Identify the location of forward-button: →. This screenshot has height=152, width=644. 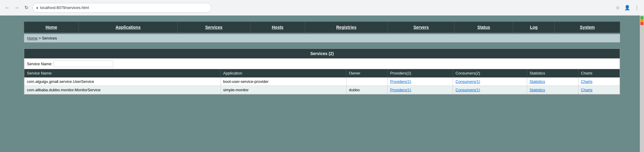
(17, 8).